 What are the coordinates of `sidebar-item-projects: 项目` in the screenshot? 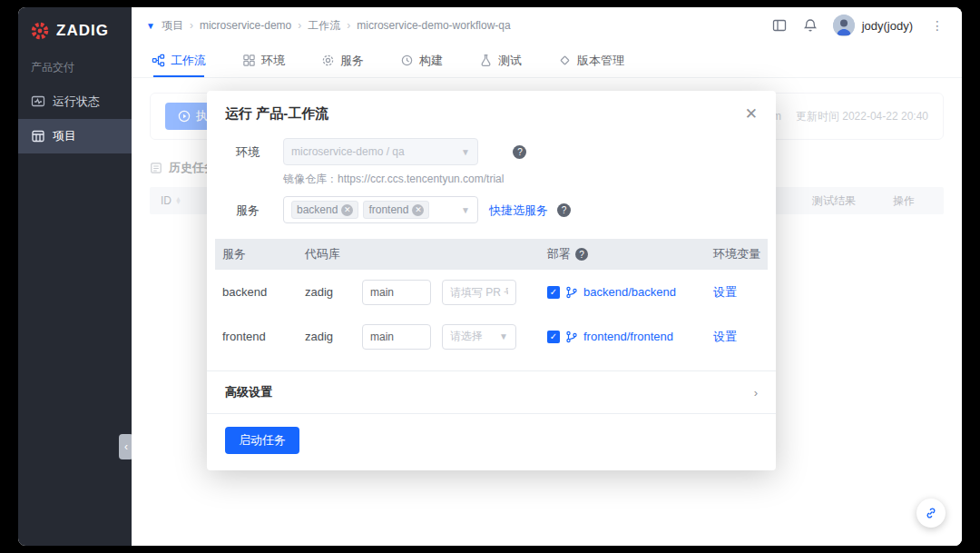 It's located at (74, 136).